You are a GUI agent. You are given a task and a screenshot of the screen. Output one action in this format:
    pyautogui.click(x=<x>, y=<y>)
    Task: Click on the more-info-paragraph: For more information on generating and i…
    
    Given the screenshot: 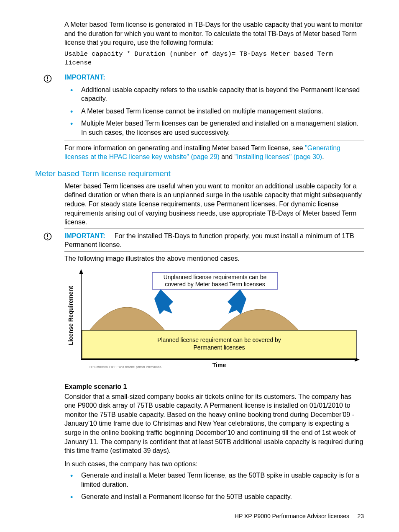 What is the action you would take?
    pyautogui.click(x=214, y=152)
    